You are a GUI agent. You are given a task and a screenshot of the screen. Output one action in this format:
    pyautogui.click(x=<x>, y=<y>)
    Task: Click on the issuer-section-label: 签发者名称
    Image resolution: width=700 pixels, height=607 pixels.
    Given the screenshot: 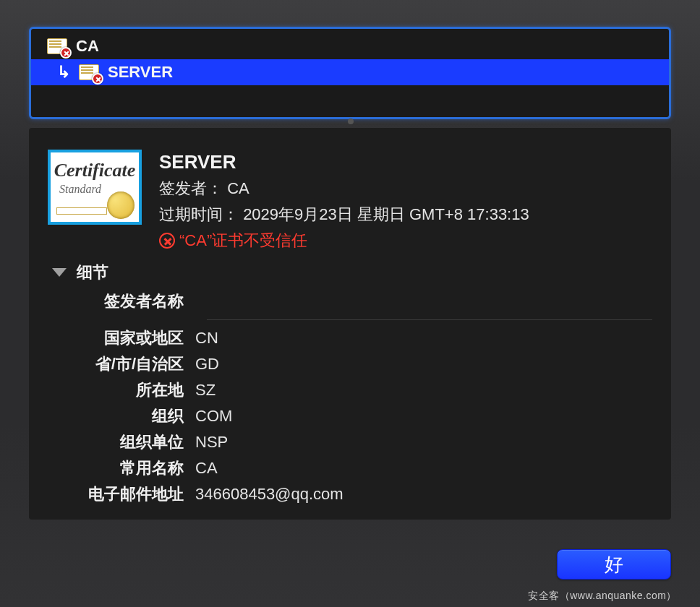 What is the action you would take?
    pyautogui.click(x=121, y=301)
    